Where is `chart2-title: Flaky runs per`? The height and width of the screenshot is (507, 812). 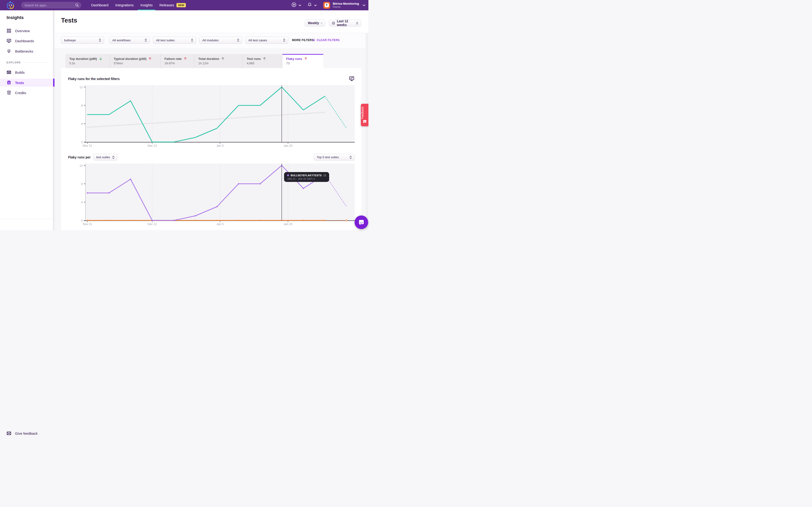
chart2-title: Flaky runs per is located at coordinates (79, 157).